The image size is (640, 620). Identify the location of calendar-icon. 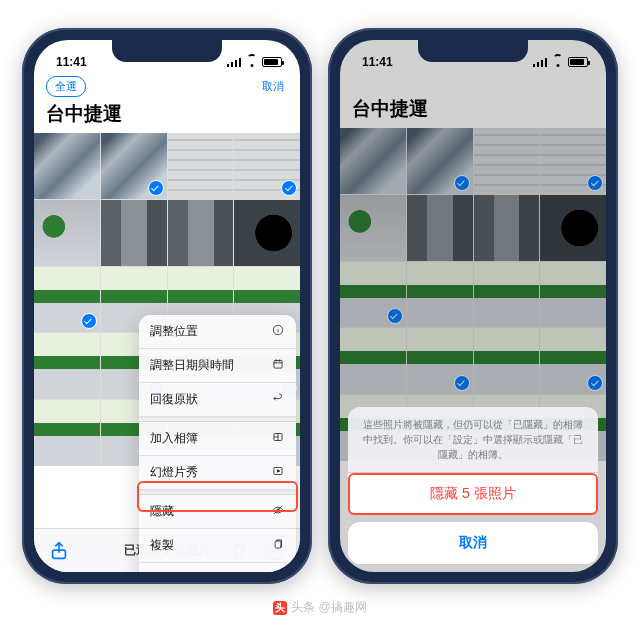
(278, 366).